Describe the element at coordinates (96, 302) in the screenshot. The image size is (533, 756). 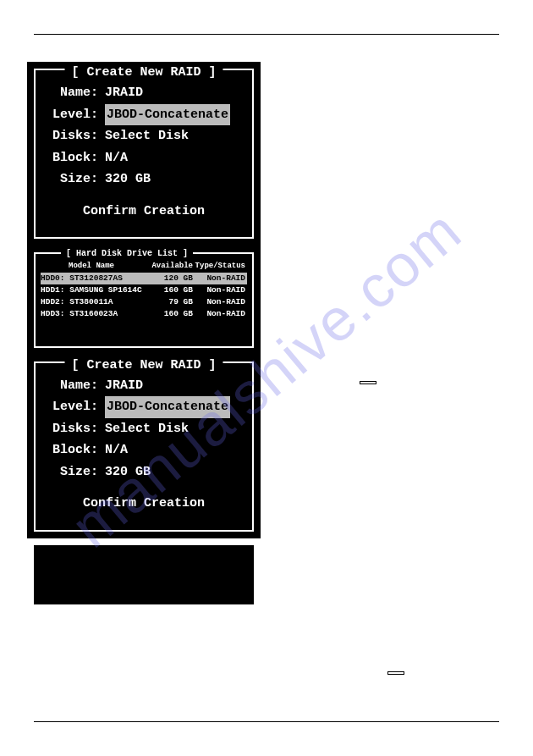
I see `hdd-model: HDD2: ST380011A` at that location.